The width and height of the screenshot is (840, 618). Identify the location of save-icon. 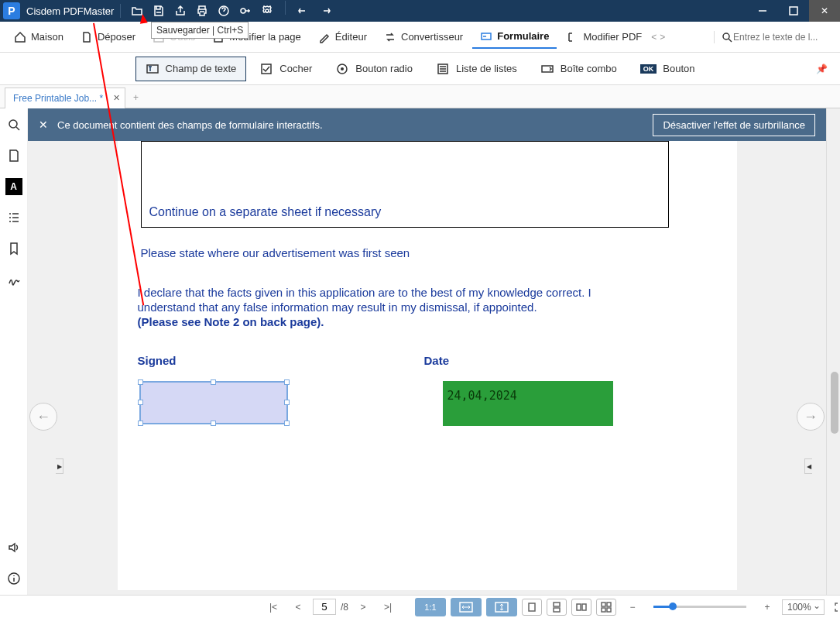
(159, 11).